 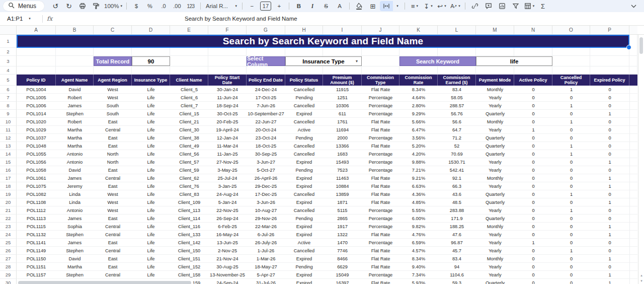 What do you see at coordinates (83, 6) in the screenshot?
I see `print-button` at bounding box center [83, 6].